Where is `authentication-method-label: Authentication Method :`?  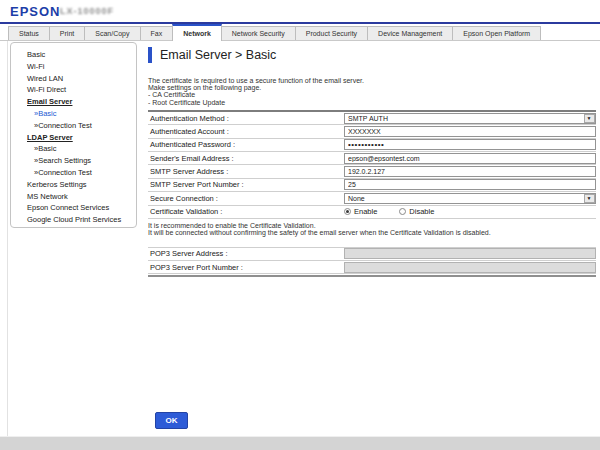
authentication-method-label: Authentication Method : is located at coordinates (246, 118).